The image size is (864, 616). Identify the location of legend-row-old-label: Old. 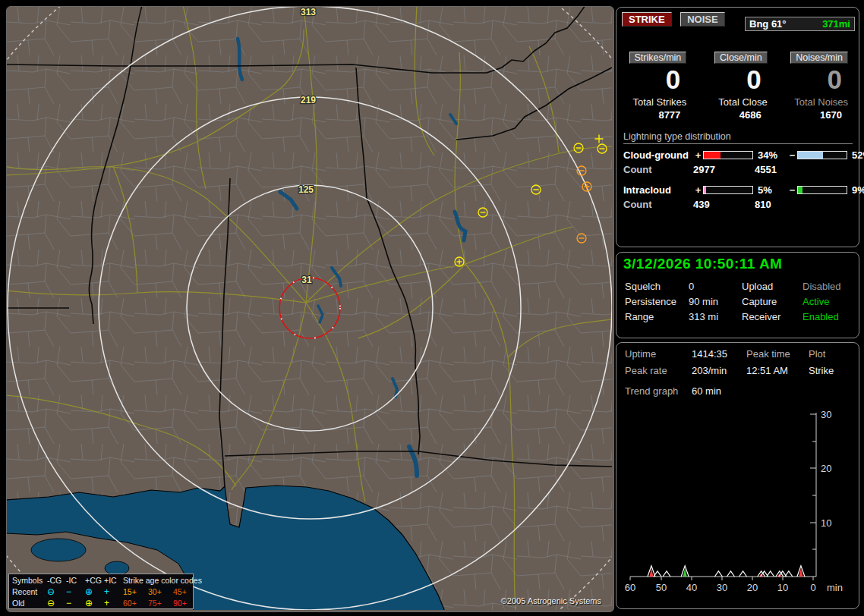
(30, 603).